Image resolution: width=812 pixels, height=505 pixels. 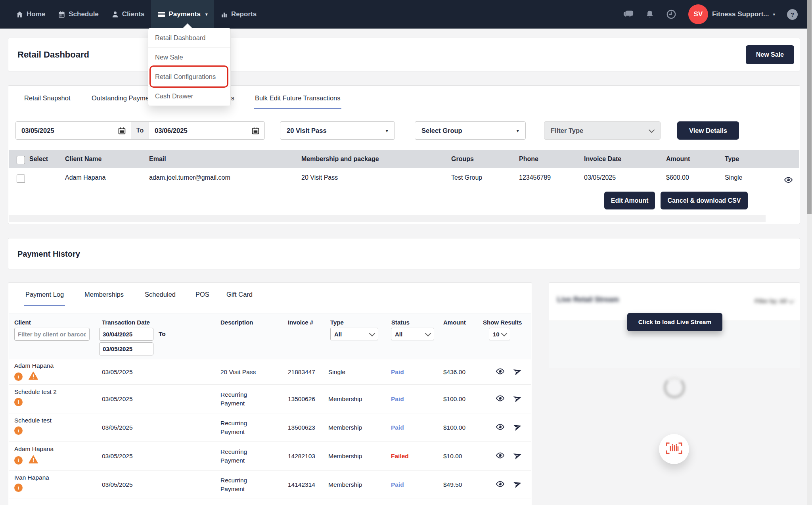 I want to click on row-amount: $100.00, so click(x=454, y=399).